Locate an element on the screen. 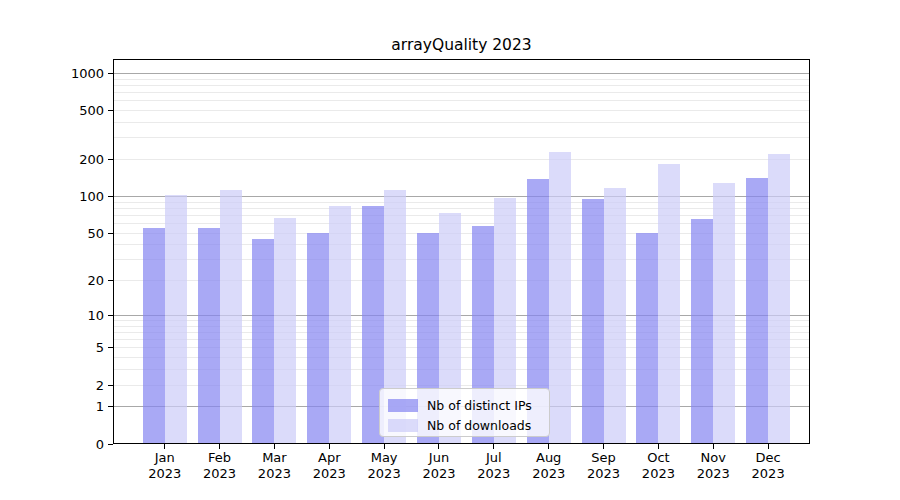 The width and height of the screenshot is (900, 500). x-tick-label: Dec 2023 is located at coordinates (768, 466).